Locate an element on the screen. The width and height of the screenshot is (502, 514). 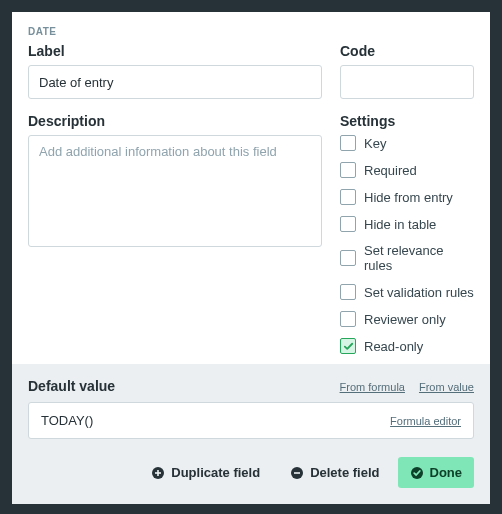
check-circle-icon is located at coordinates (417, 473).